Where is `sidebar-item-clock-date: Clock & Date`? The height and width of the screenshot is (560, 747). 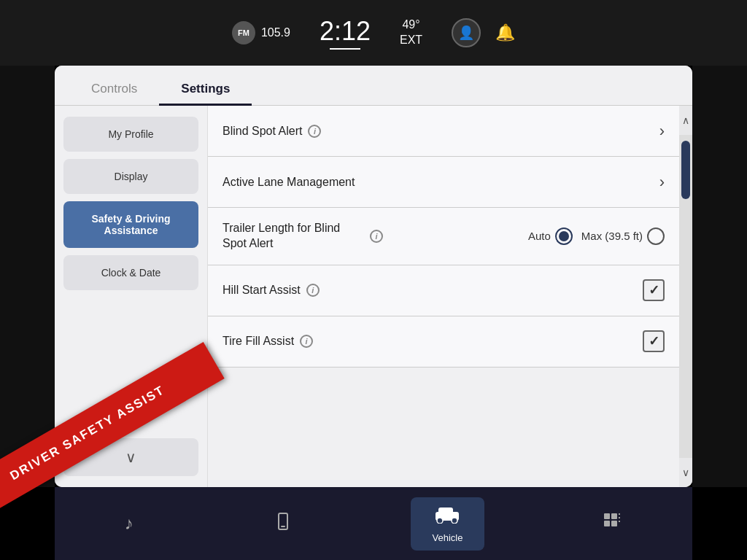 sidebar-item-clock-date: Clock & Date is located at coordinates (131, 273).